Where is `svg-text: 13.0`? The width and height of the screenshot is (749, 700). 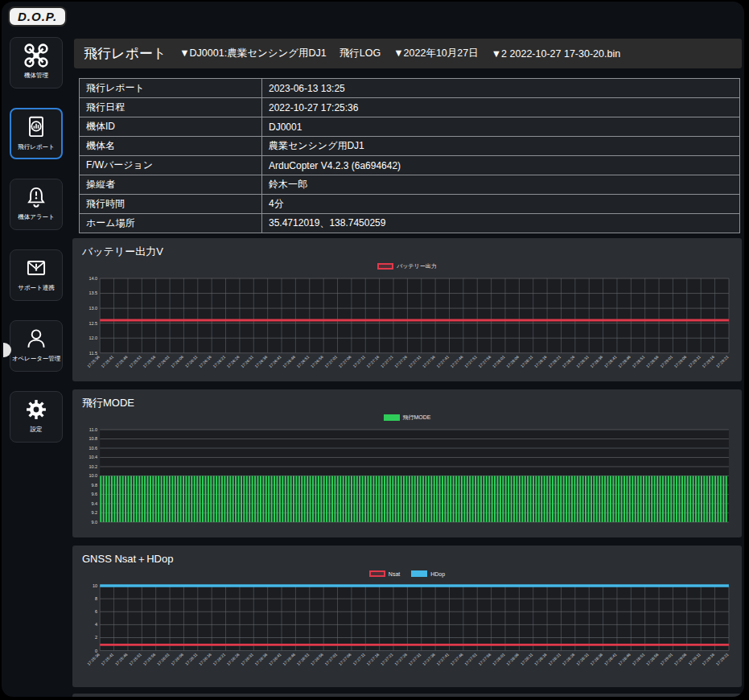
svg-text: 13.0 is located at coordinates (93, 308).